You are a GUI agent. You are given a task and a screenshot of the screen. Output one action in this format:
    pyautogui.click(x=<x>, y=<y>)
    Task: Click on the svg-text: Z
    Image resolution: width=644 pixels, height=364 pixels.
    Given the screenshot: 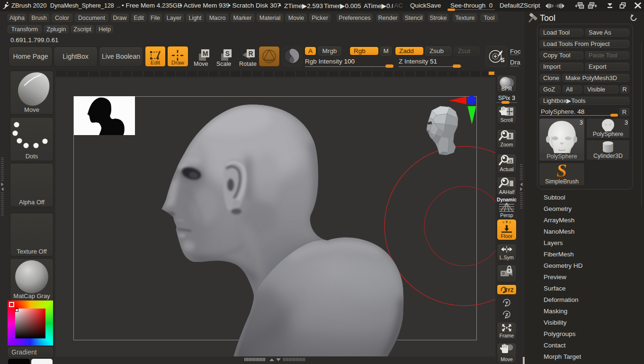 What is the action you would take?
    pyautogui.click(x=507, y=315)
    